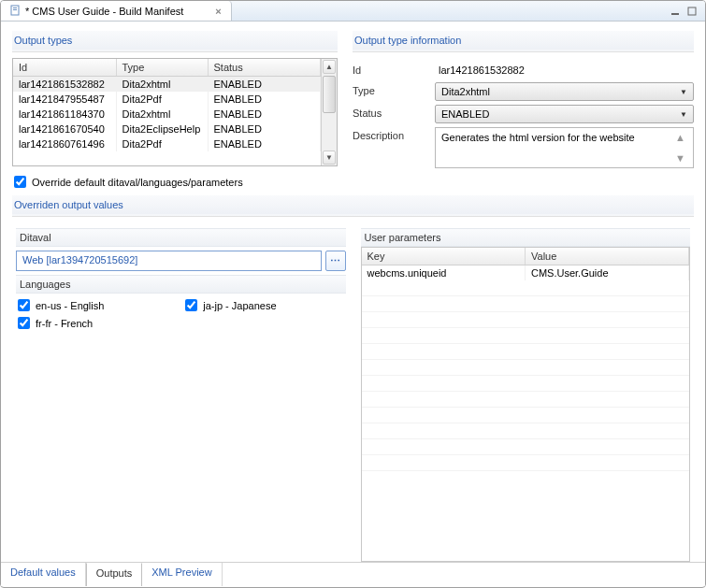 The width and height of the screenshot is (706, 588). What do you see at coordinates (565, 148) in the screenshot?
I see `description-textarea: Generates the html version for the websi…` at bounding box center [565, 148].